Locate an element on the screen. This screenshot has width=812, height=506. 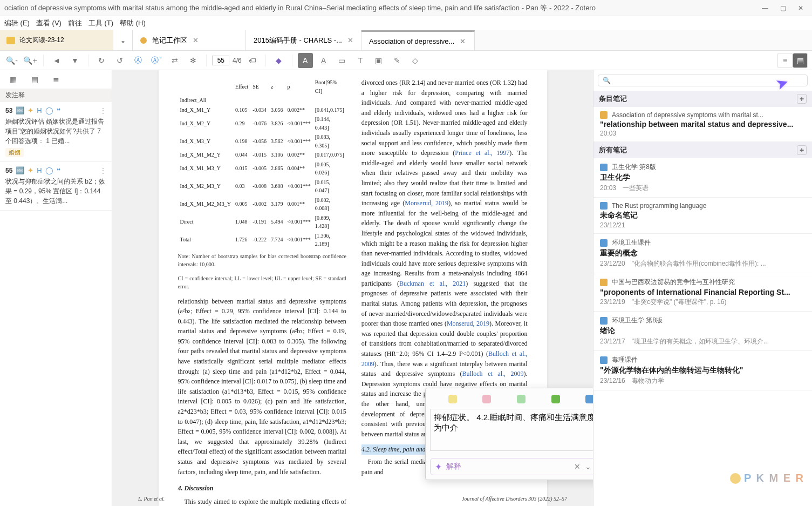
language-icon: Ⓐ is located at coordinates (138, 60).